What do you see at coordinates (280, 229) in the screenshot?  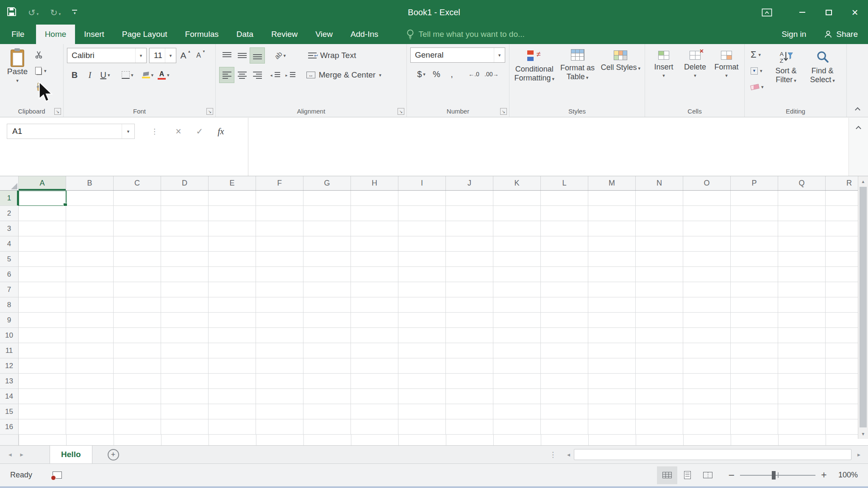 I see `cell-F3` at bounding box center [280, 229].